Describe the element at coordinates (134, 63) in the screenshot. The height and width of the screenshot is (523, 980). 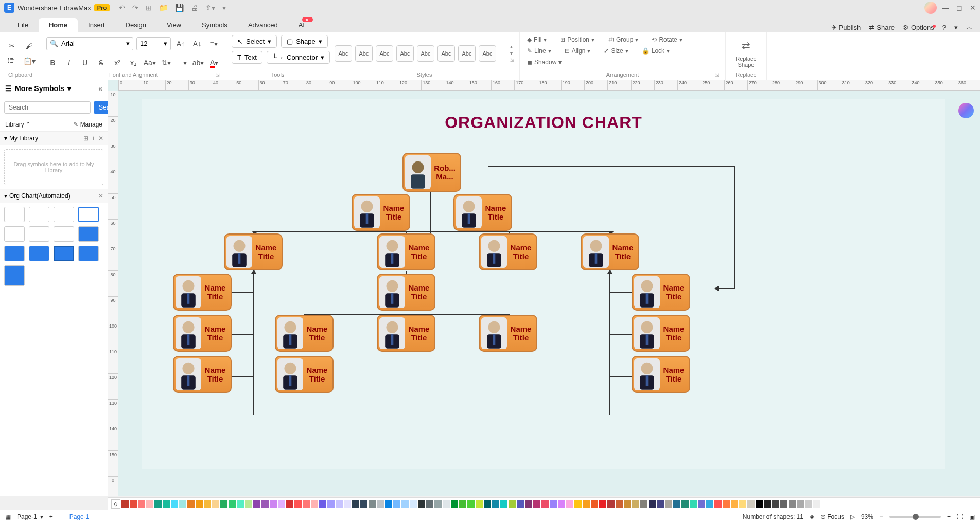
I see `subscript-icon: x₂` at that location.